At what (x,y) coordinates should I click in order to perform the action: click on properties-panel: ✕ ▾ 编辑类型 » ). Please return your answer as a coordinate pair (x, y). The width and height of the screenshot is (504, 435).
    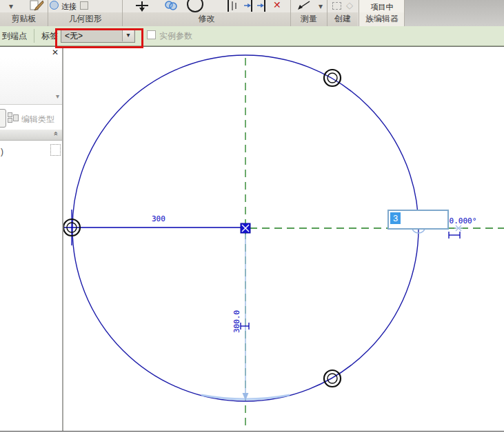
    Looking at the image, I should click on (32, 239).